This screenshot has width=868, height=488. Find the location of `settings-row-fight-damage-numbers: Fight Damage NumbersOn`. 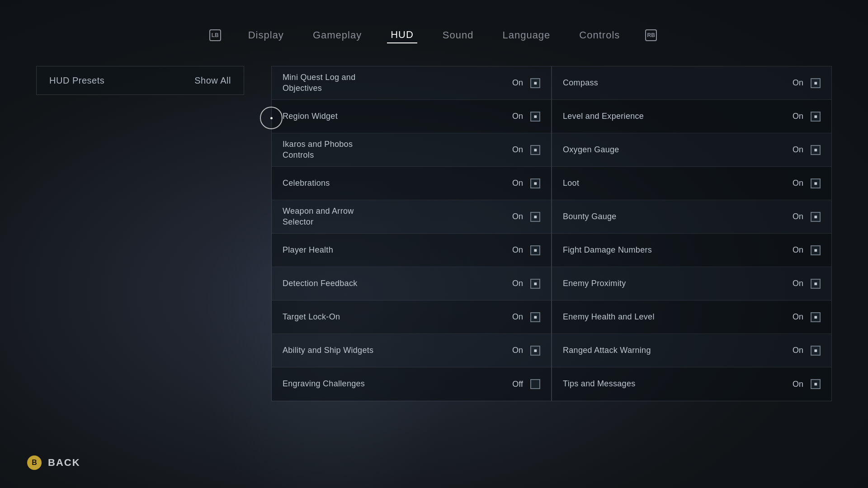

settings-row-fight-damage-numbers: Fight Damage NumbersOn is located at coordinates (692, 250).